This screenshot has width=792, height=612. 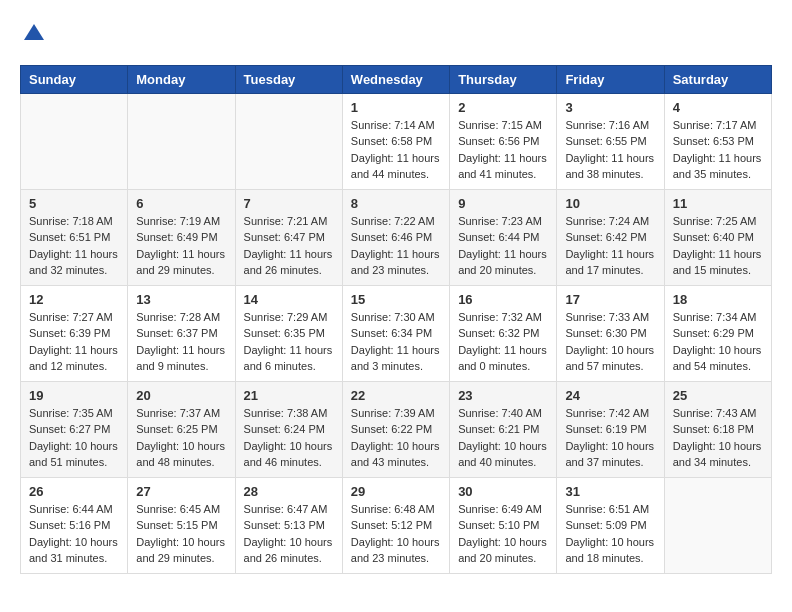 What do you see at coordinates (396, 79) in the screenshot?
I see `calendar-header-row: SundayMondayTuesdayWednesdayThursdayFrid…` at bounding box center [396, 79].